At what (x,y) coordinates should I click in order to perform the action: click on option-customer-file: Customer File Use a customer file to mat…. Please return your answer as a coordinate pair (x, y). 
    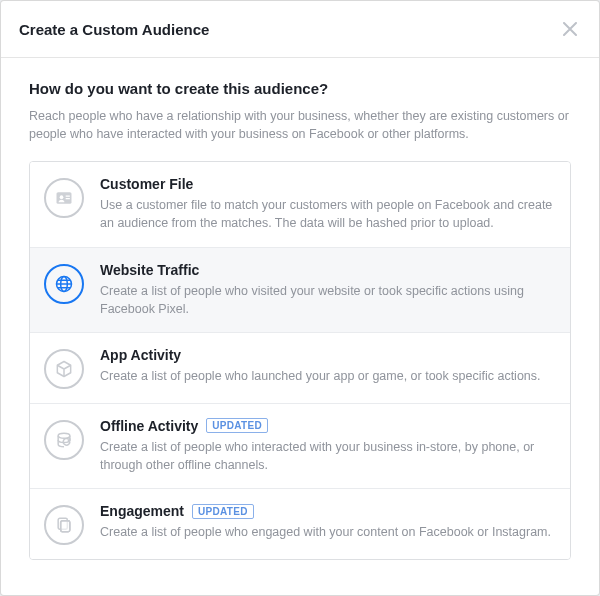
    Looking at the image, I should click on (300, 204).